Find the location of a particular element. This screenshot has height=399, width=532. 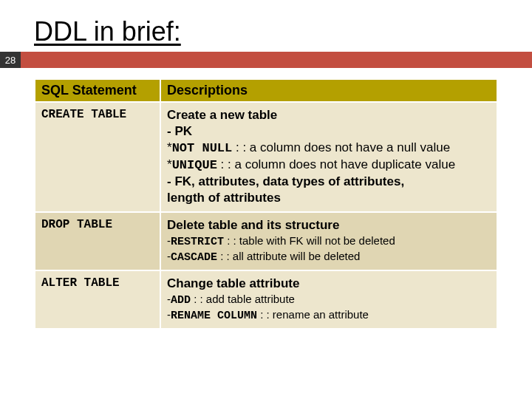

desc-line: Delete table and its structure is located at coordinates (329, 225).